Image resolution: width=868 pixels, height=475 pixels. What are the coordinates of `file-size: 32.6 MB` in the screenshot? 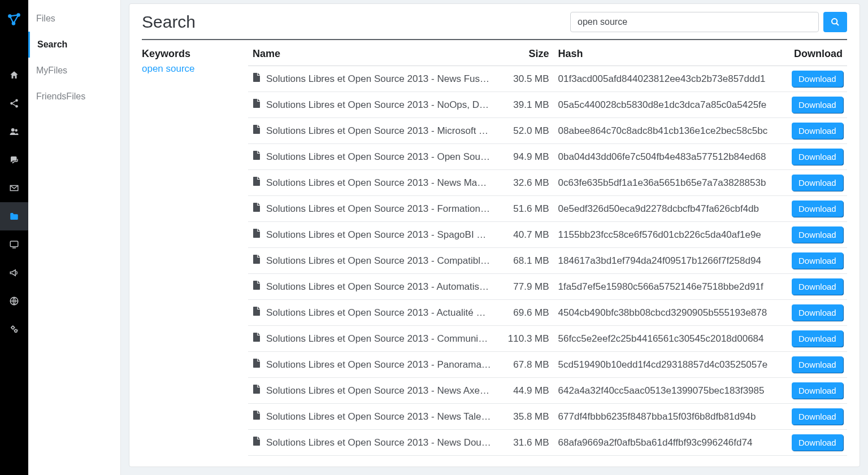 It's located at (527, 183).